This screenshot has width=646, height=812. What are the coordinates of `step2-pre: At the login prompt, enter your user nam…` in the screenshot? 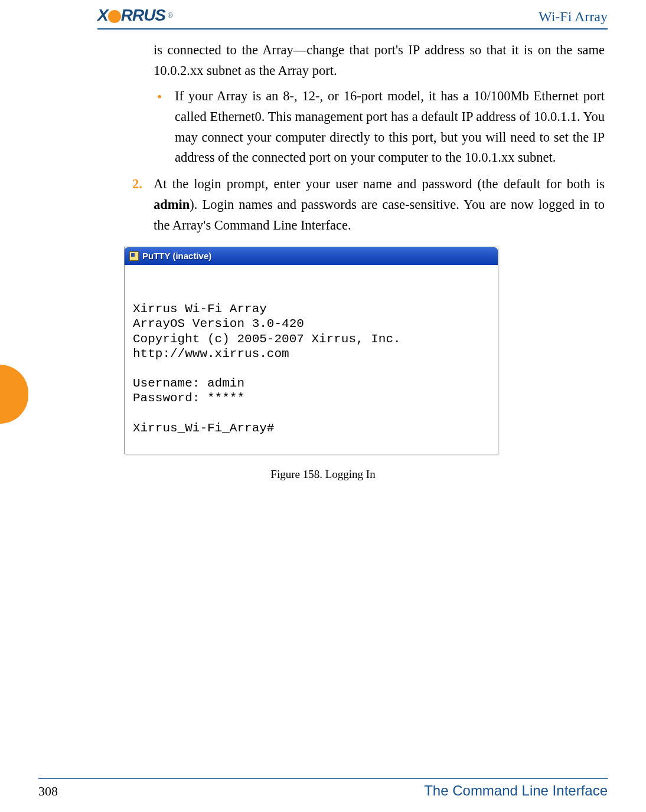 It's located at (379, 184).